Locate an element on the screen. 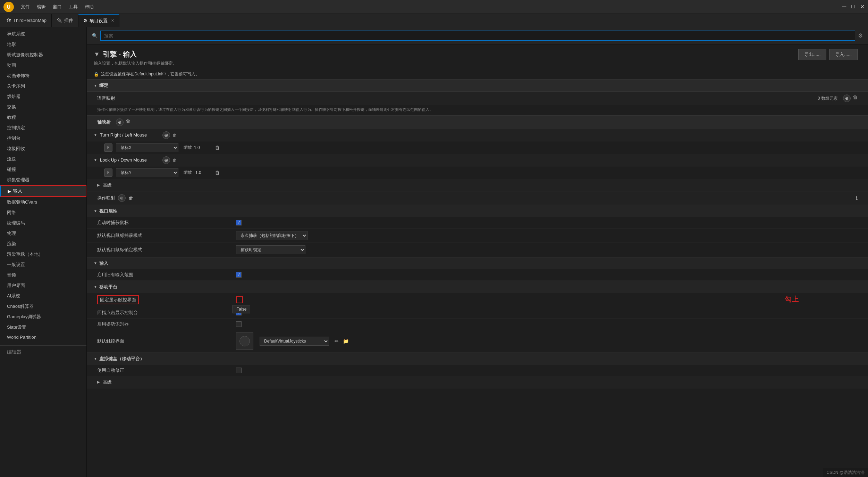  virt-advanced-collapse-icon: ▶ is located at coordinates (99, 382).